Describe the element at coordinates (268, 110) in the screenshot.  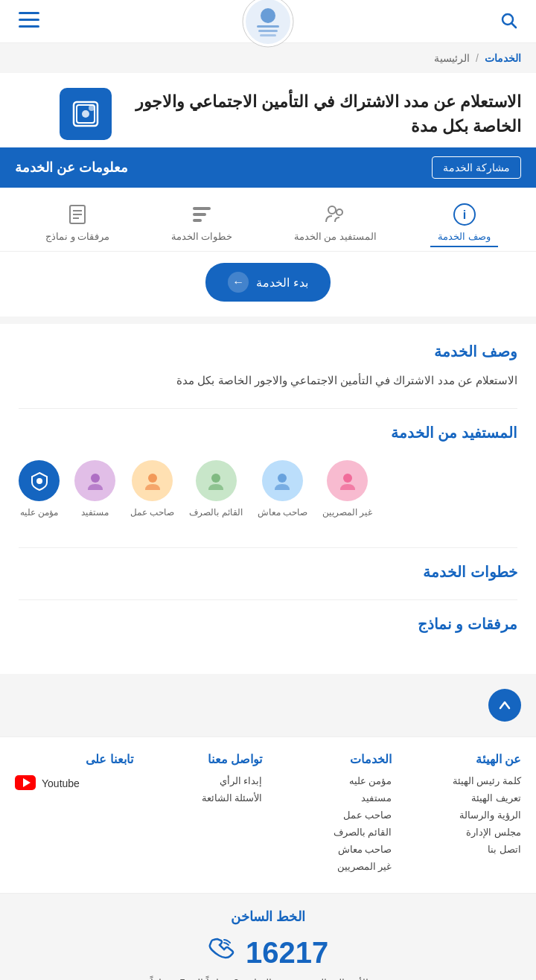
I see `page-title-section: الاستعلام عن مدد الاشتراك في التأمين الا…` at that location.